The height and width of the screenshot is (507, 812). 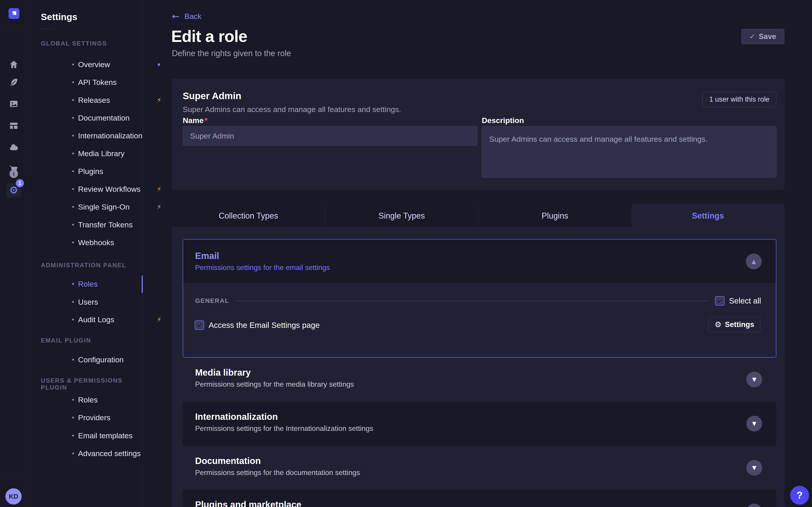 I want to click on settings-subnav: Settings GLOBAL SETTINGS Overview API To…, so click(x=85, y=253).